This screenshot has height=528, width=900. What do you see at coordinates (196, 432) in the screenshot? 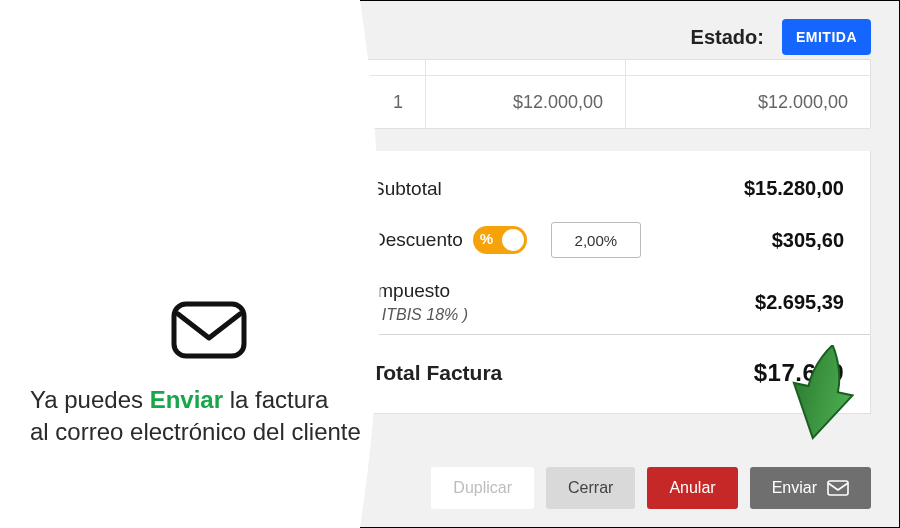
I see `promo-text-after2: al correo electrónico del cliente` at bounding box center [196, 432].